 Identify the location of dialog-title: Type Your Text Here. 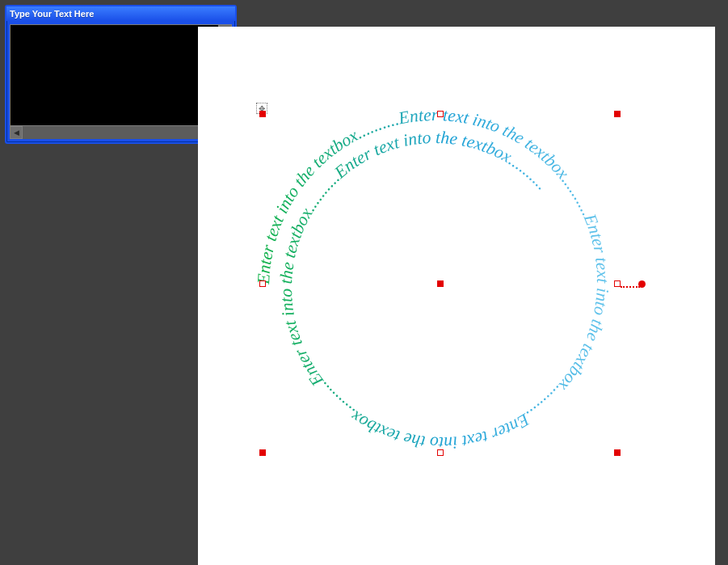
(52, 14).